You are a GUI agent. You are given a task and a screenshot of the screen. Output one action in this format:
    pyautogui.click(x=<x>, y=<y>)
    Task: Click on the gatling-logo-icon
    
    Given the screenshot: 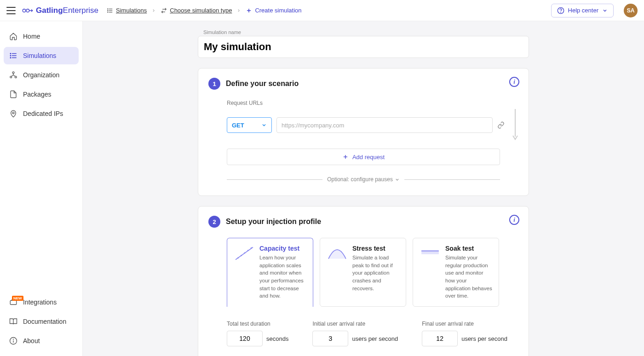 What is the action you would take?
    pyautogui.click(x=27, y=11)
    